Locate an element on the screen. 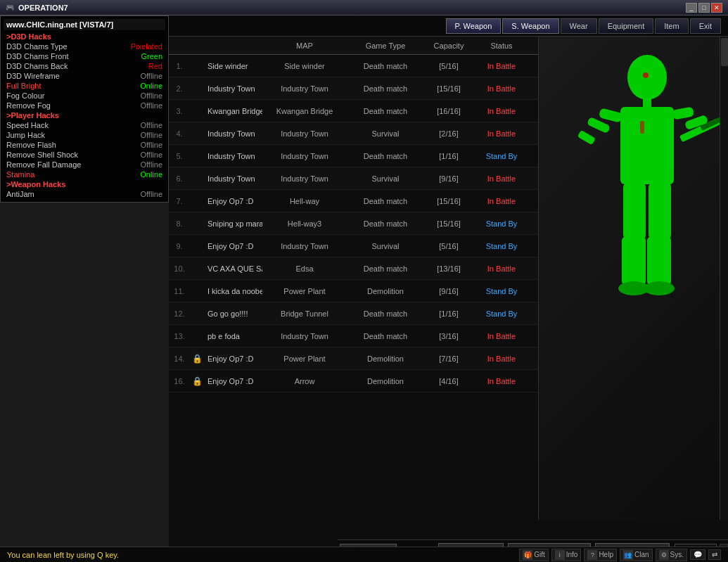  table-row: 16. 🔒 Enjoy Op7 :D Arrow Demolition [4/1… is located at coordinates (353, 381).